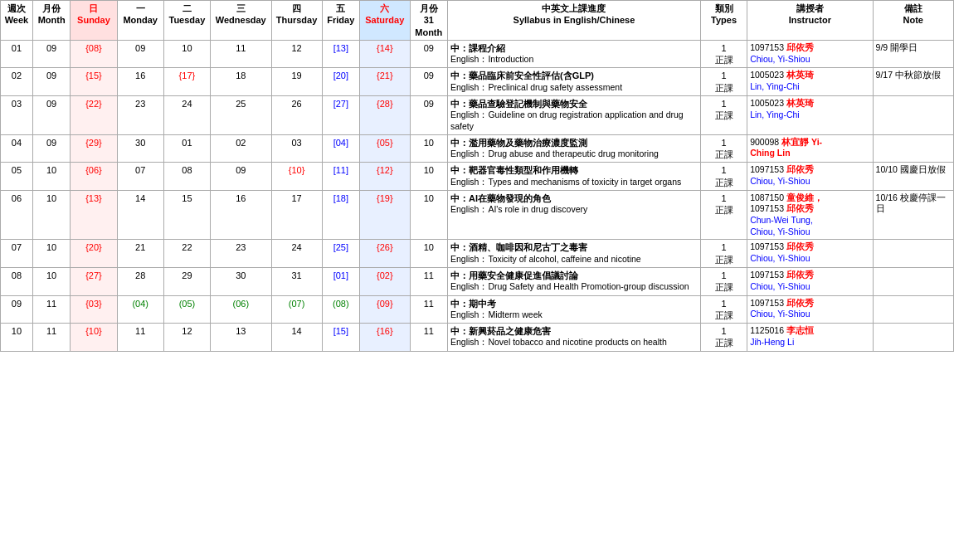 The height and width of the screenshot is (560, 954). What do you see at coordinates (478, 215) in the screenshot?
I see `table-row: 0610{13}14151617[18]{19}10中：AI在藥物發現的角色En…` at bounding box center [478, 215].